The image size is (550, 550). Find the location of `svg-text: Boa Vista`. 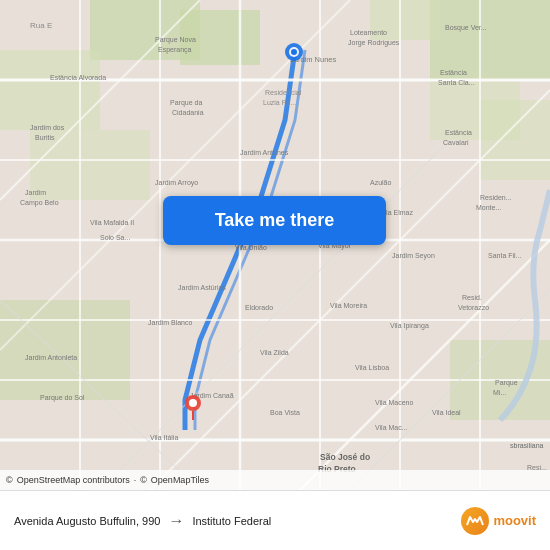

svg-text: Boa Vista is located at coordinates (285, 412).